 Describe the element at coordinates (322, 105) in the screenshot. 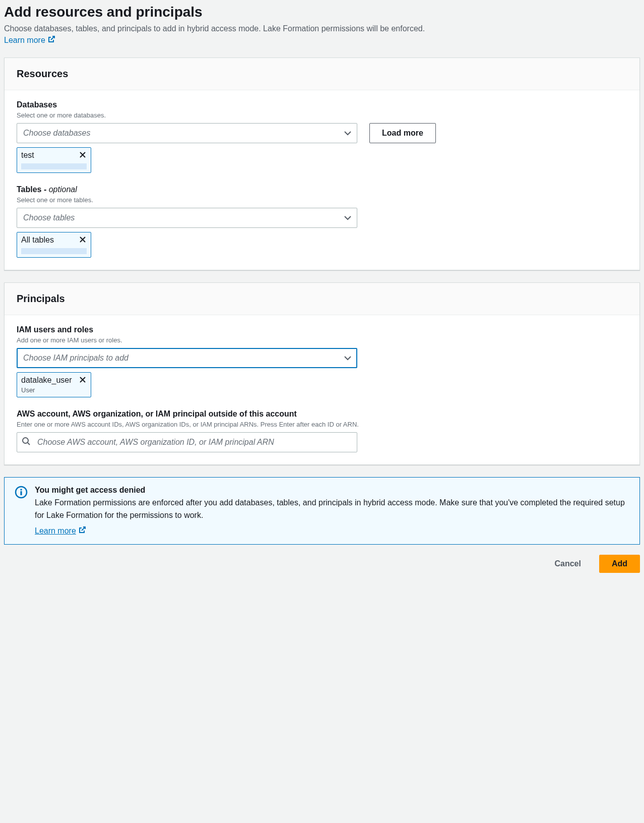

I see `databases-label: Databases` at that location.